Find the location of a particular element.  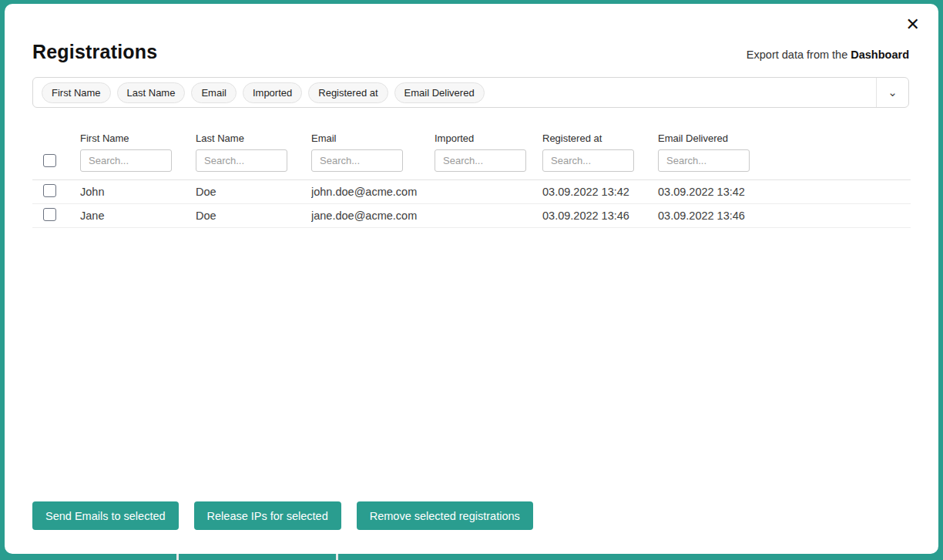

export-hint: Export data from the Dashboard is located at coordinates (827, 55).